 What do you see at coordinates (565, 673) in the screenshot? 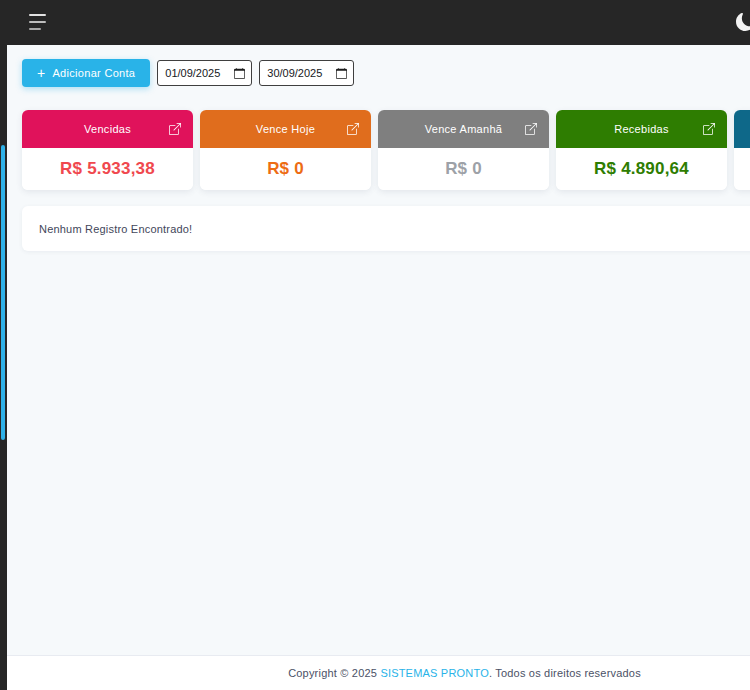
I see `copyright-suffix: . Todos os direitos reservados` at bounding box center [565, 673].